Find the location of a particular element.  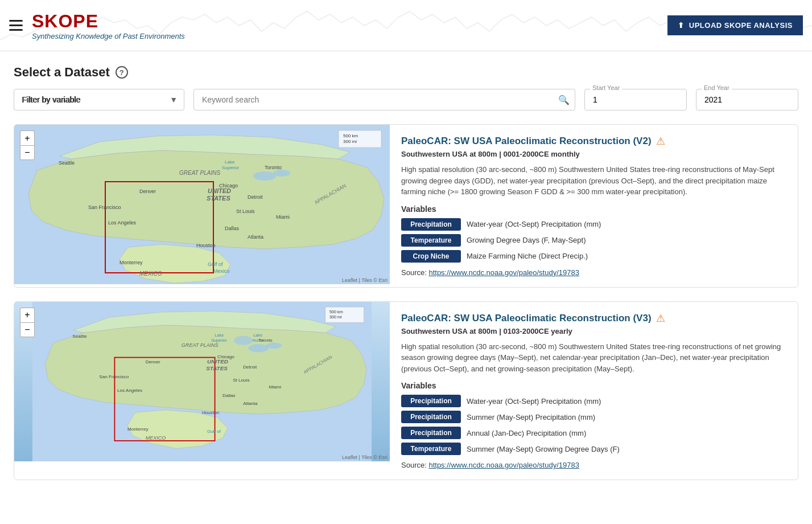

variable-badge-v3-1: Precipitation is located at coordinates (431, 417).